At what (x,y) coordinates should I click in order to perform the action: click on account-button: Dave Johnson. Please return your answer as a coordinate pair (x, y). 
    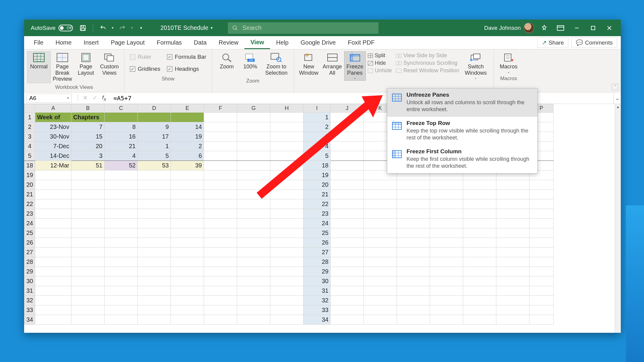
    Looking at the image, I should click on (509, 28).